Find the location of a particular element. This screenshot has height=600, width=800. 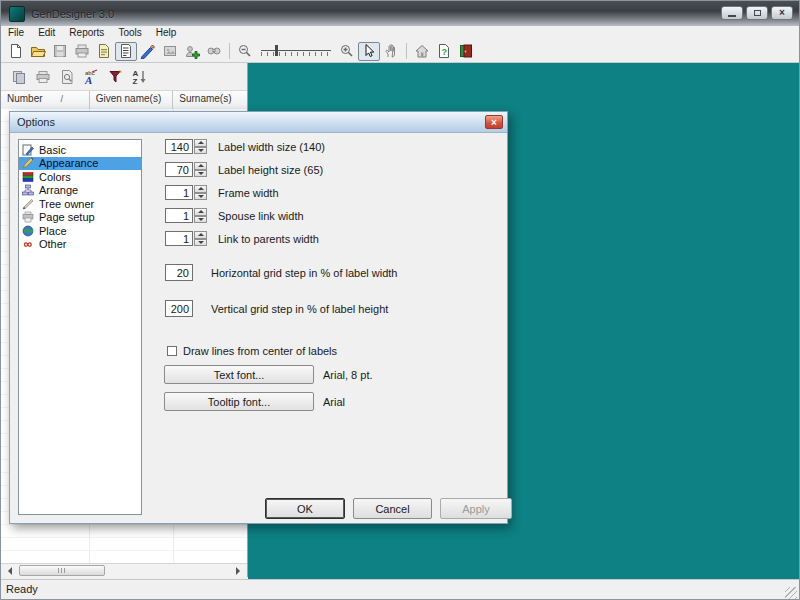

menu-help: Help is located at coordinates (166, 33).